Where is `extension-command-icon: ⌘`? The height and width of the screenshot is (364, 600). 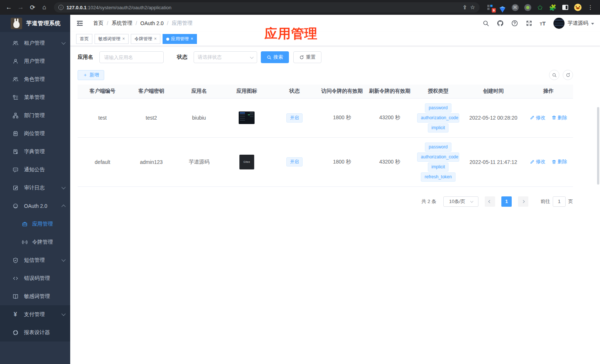
extension-command-icon: ⌘ is located at coordinates (515, 7).